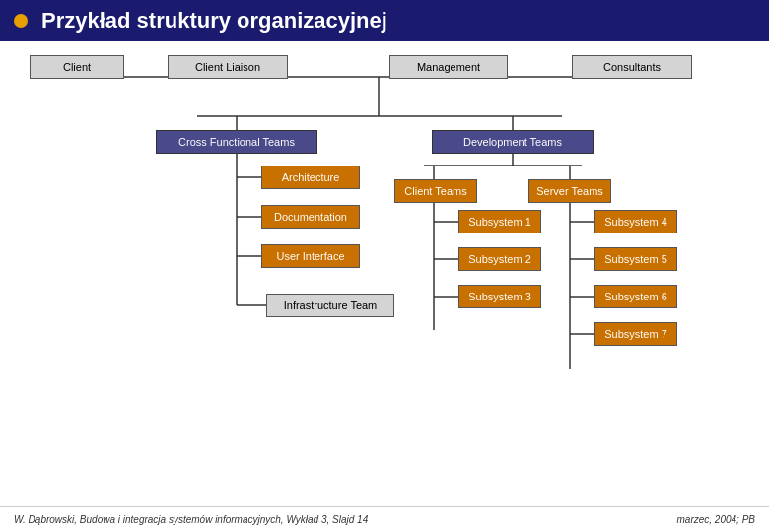  Describe the element at coordinates (636, 222) in the screenshot. I see `subsystem4-node: Subsystem 4` at that location.